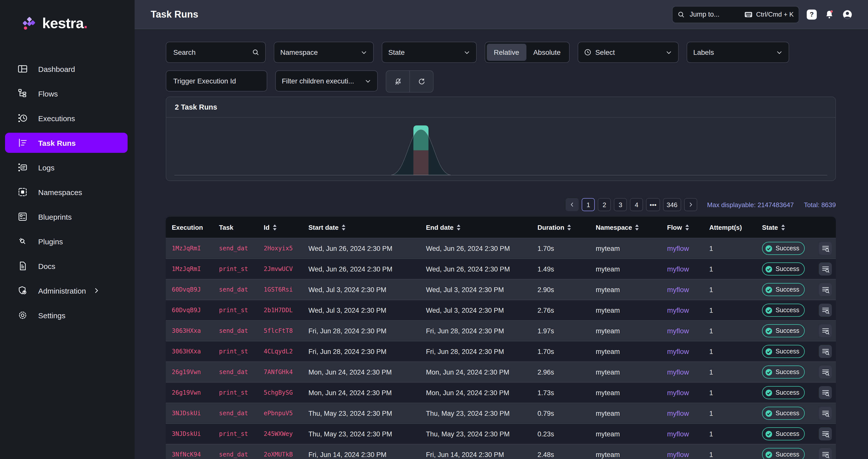  What do you see at coordinates (501, 351) in the screenshot?
I see `table-row: 3063HXxaprint_st4CLqydL2Fri, Jun 28, 202…` at bounding box center [501, 351].